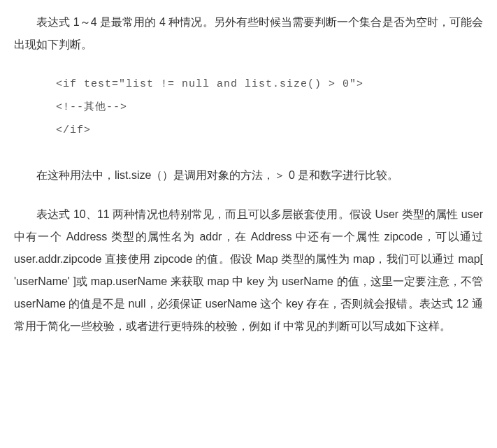  Describe the element at coordinates (249, 108) in the screenshot. I see `code-block-if-test: <if test="list != null and list.size() >…` at that location.